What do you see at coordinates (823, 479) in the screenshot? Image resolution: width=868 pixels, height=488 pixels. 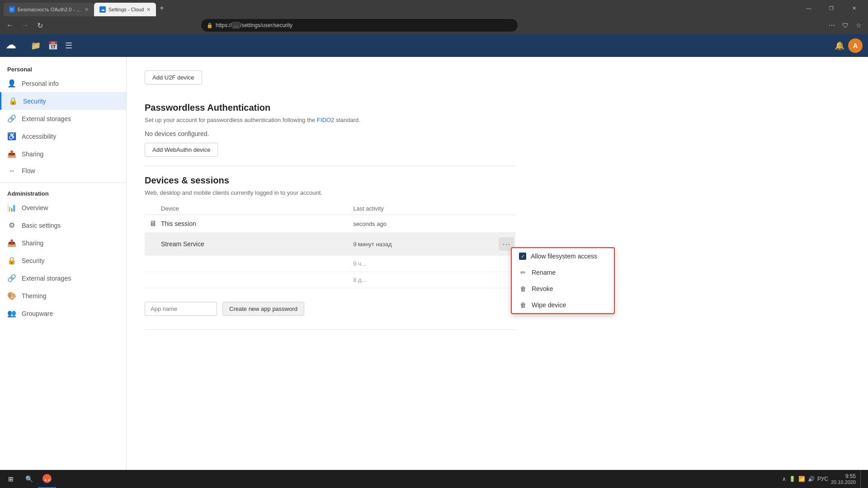 I see `language-indicator: РУС` at bounding box center [823, 479].